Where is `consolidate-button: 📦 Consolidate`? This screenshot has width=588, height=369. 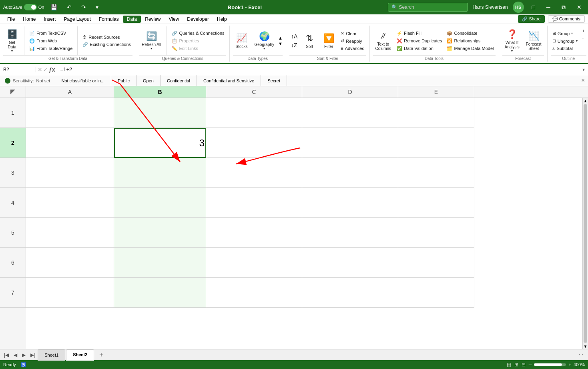
consolidate-button: 📦 Consolidate is located at coordinates (470, 34).